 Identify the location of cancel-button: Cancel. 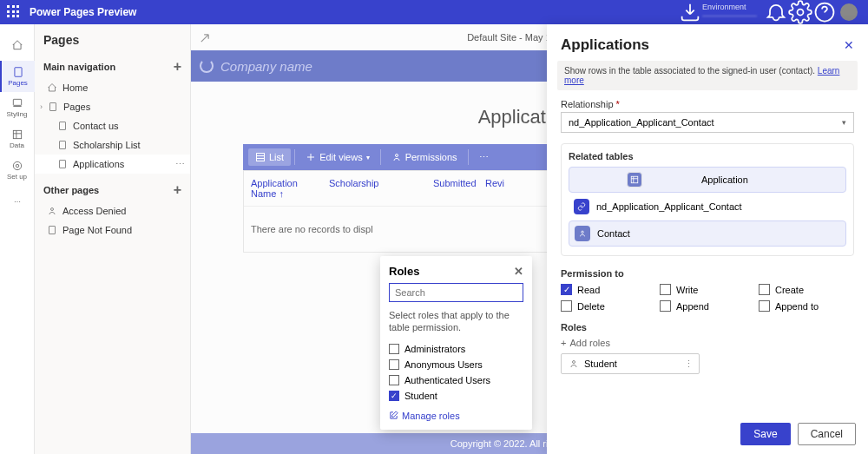
(826, 434).